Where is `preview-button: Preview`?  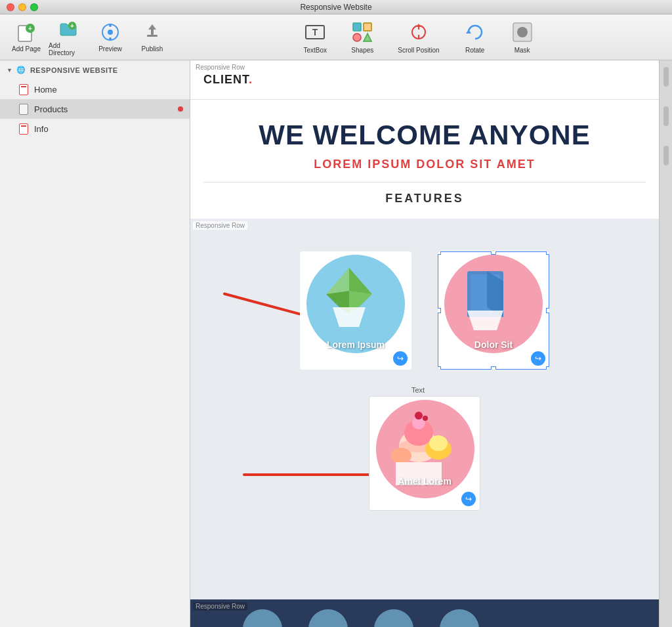
preview-button: Preview is located at coordinates (110, 37).